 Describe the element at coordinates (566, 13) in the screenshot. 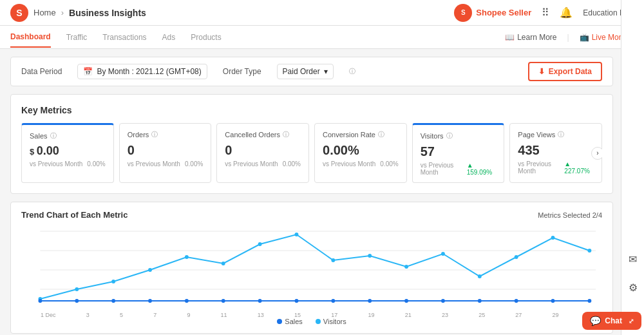

I see `bell-icon: 🔔` at that location.